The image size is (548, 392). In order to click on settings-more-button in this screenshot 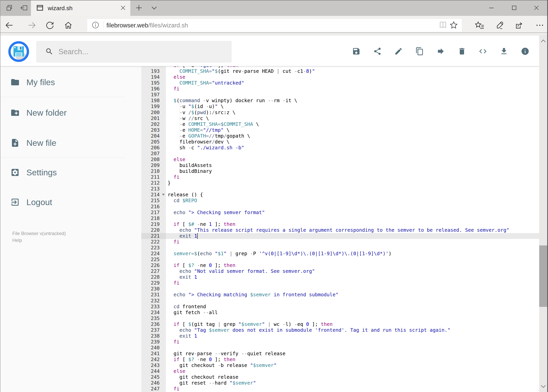, I will do `click(540, 26)`.